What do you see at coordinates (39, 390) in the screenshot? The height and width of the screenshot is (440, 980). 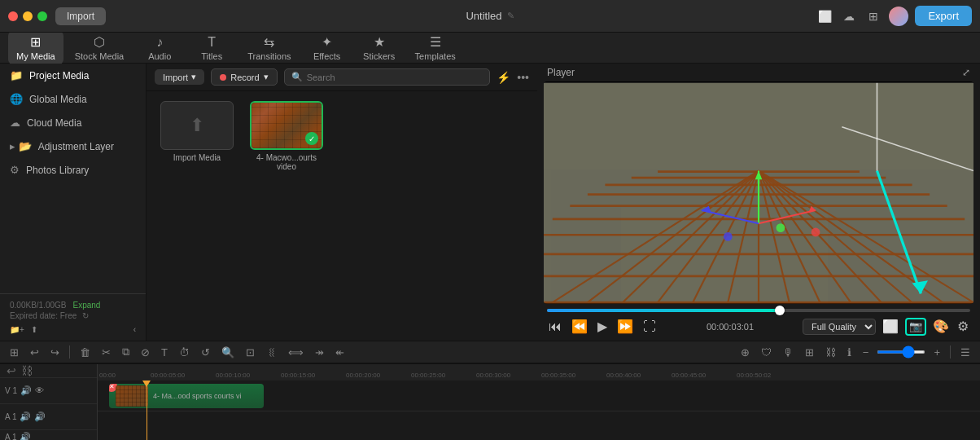 I see `track-v1-eye-icon: 👁` at bounding box center [39, 390].